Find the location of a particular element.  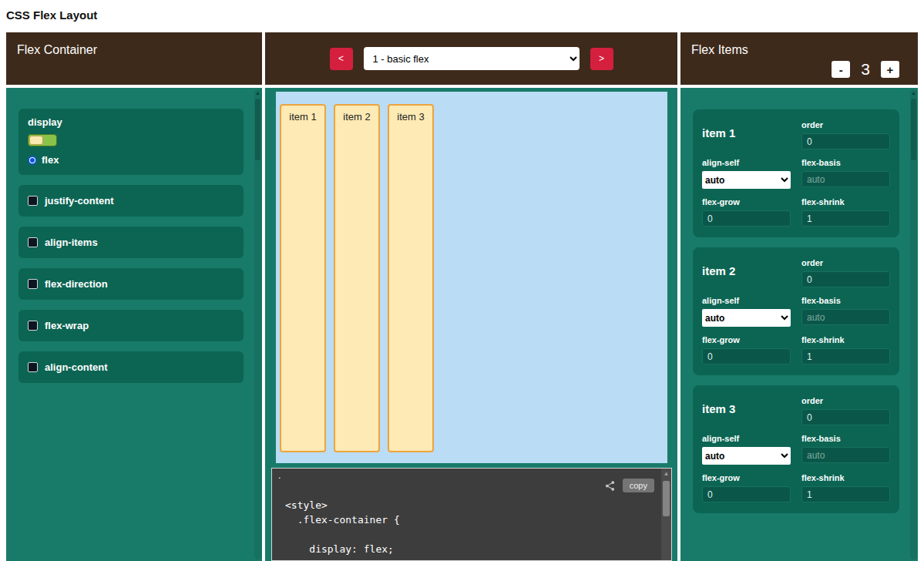

item-count: 3 is located at coordinates (865, 69).